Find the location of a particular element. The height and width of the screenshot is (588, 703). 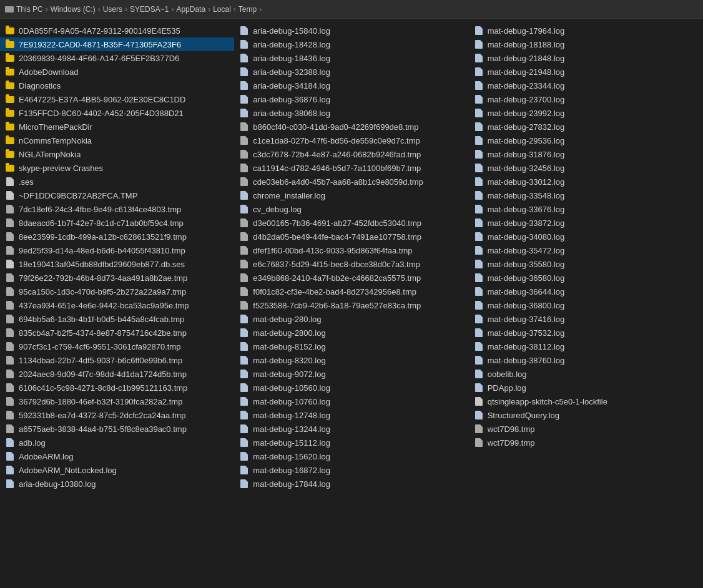

file-item: nCommsTempNokia is located at coordinates (117, 140).